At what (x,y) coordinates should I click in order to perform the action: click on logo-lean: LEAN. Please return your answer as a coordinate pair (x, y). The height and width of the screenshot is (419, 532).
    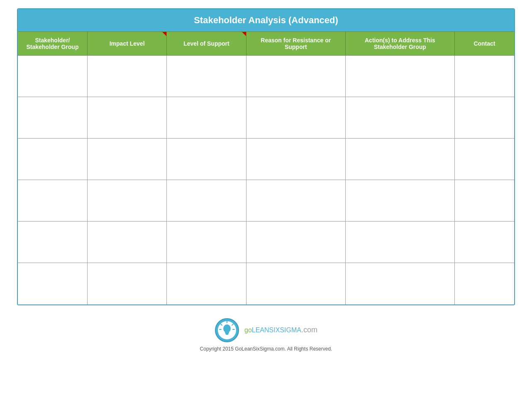
    Looking at the image, I should click on (261, 330).